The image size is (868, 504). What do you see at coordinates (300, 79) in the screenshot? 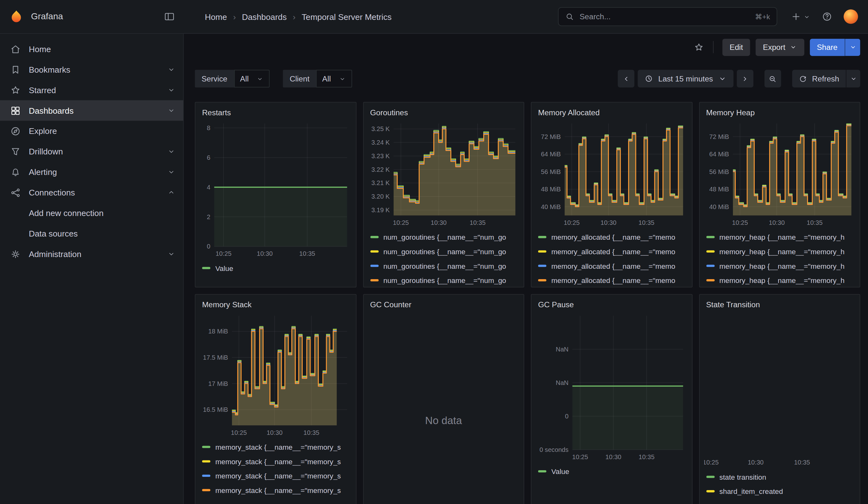
I see `client-variable-label: Client` at bounding box center [300, 79].